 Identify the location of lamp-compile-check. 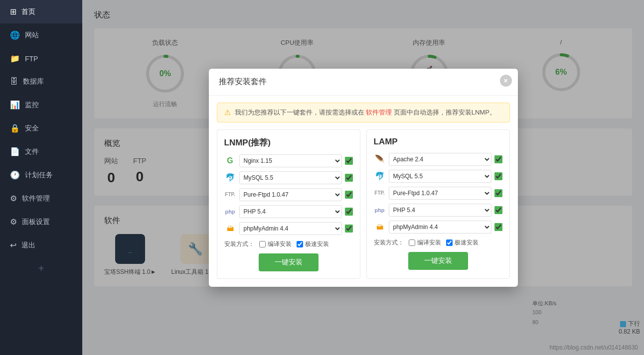
(412, 243).